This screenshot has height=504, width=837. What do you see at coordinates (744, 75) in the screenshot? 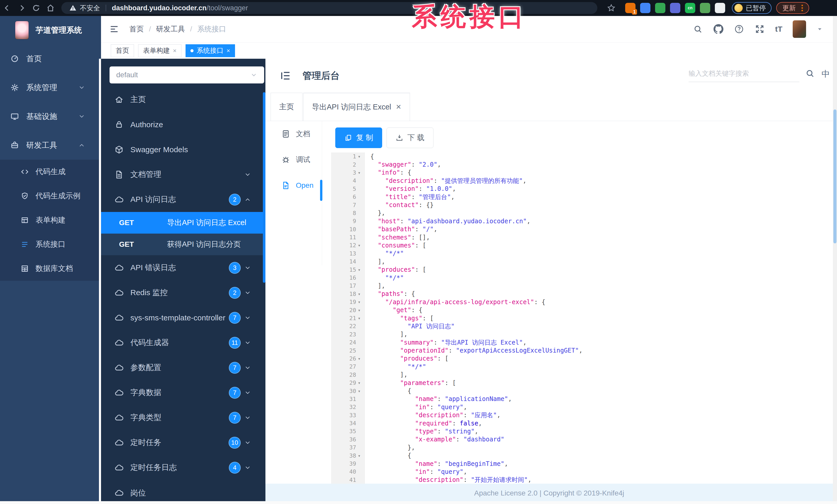
I see `doc-search-input: 输入文档关键字搜索` at bounding box center [744, 75].